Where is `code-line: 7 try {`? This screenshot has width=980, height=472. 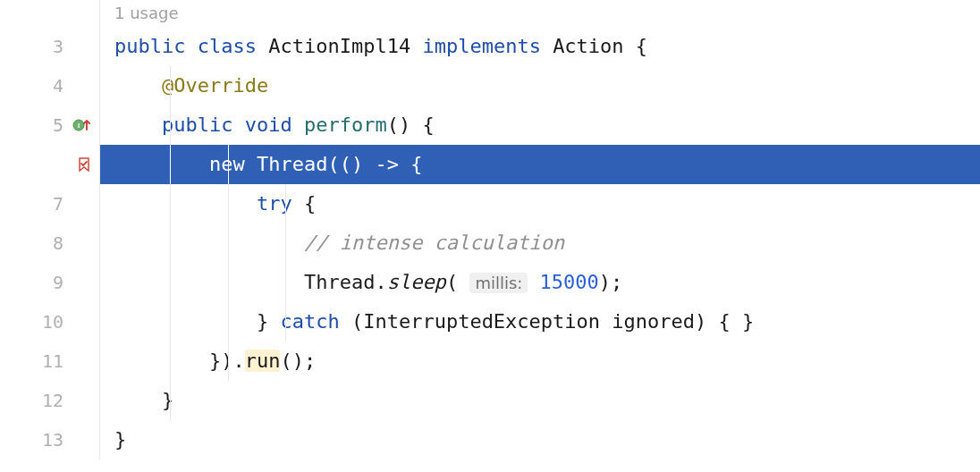
code-line: 7 try { is located at coordinates (490, 204).